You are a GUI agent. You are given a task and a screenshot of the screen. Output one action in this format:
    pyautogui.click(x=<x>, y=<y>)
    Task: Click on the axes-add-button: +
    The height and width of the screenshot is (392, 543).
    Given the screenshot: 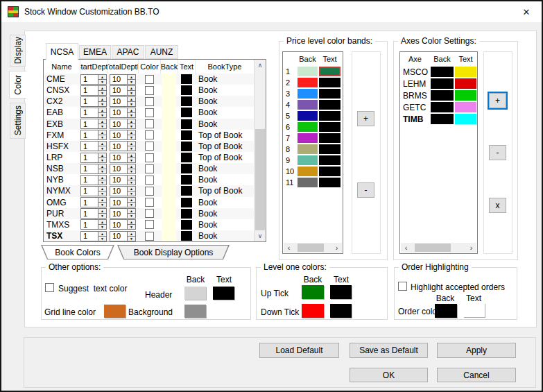 What is the action you would take?
    pyautogui.click(x=498, y=101)
    